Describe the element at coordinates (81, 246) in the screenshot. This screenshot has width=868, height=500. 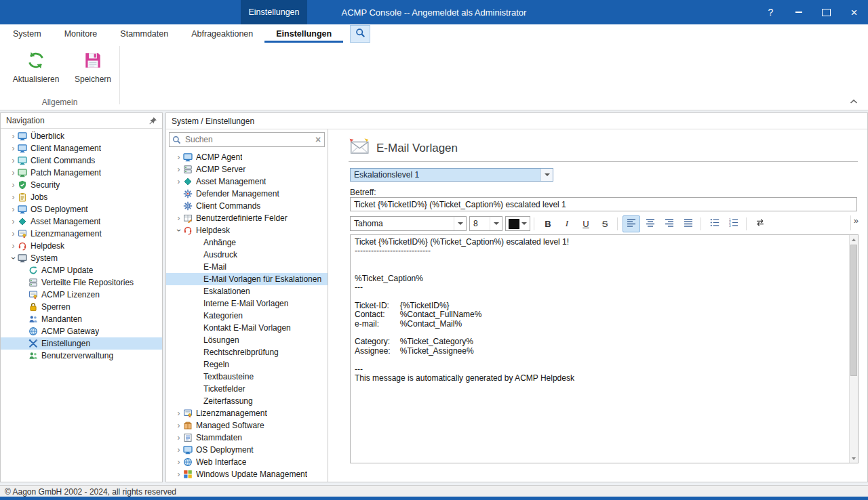
I see `nav-item-helpdesk: ›Helpdesk` at that location.